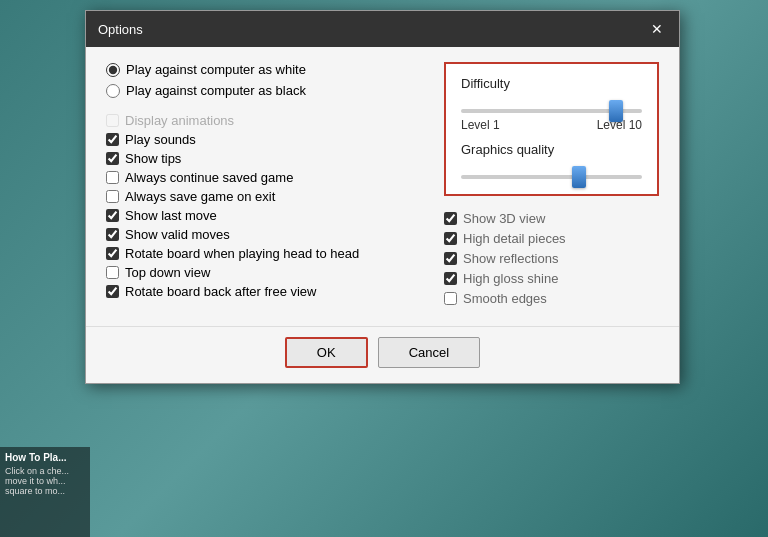 The image size is (768, 537). Describe the element at coordinates (620, 125) in the screenshot. I see `difficulty-max: Level 10` at that location.